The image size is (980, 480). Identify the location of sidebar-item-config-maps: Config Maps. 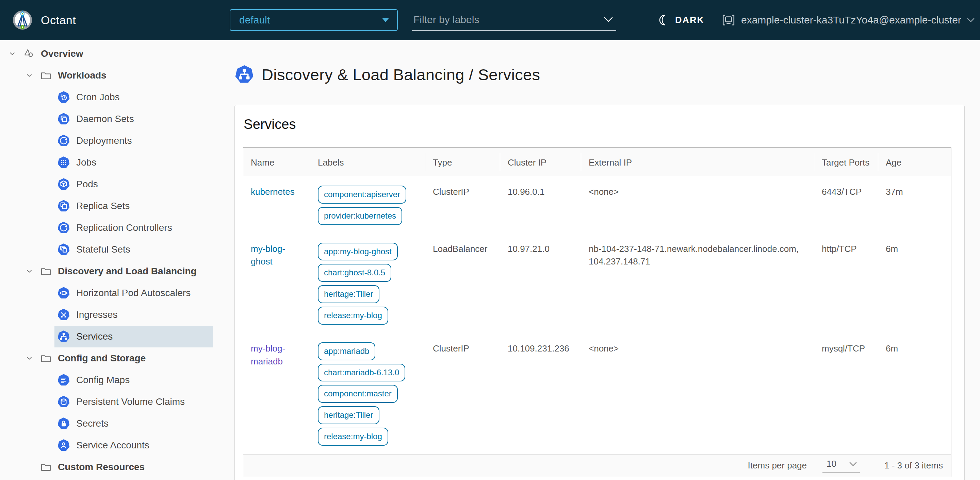
(134, 380).